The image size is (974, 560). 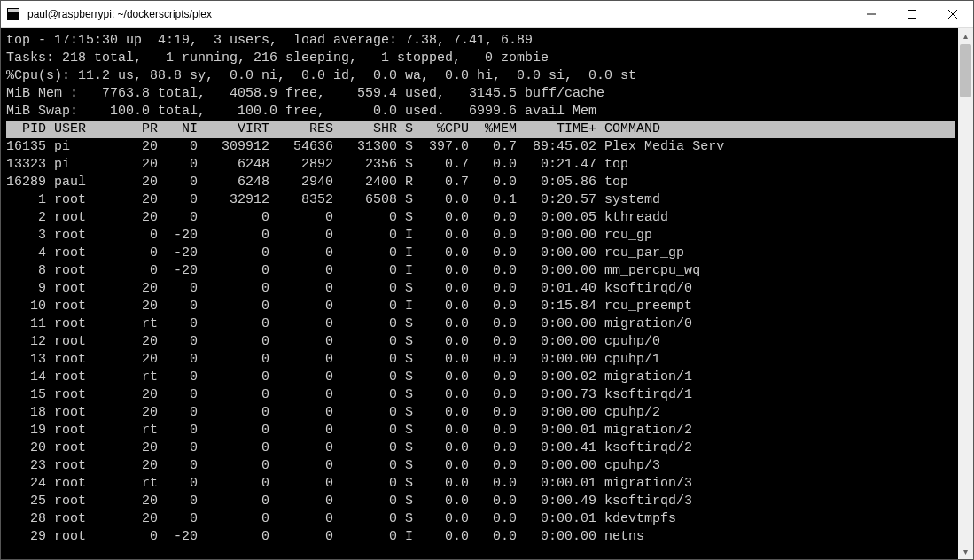 What do you see at coordinates (480, 502) in the screenshot?
I see `process-row: 25 root 20 0 0 0 0 S 0.0 0.0 0:00.49 kso…` at bounding box center [480, 502].